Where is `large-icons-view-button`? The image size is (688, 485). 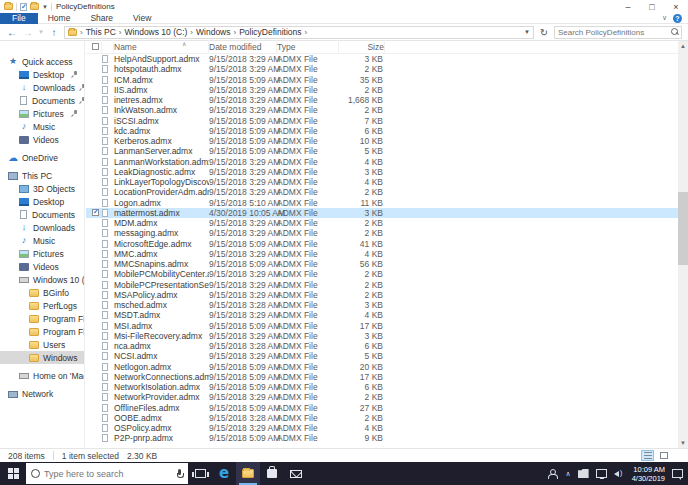
large-icons-view-button is located at coordinates (664, 456).